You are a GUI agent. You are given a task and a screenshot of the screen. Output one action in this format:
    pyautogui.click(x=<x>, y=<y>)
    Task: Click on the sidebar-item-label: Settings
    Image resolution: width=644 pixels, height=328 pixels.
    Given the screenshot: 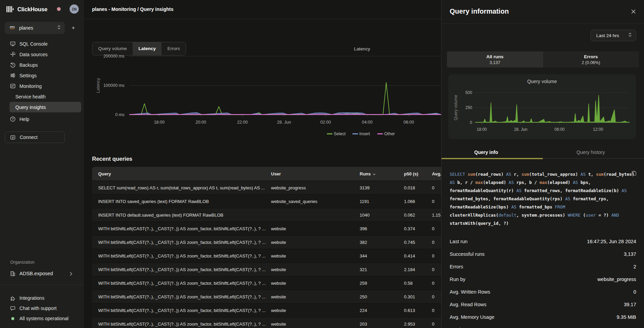 What is the action you would take?
    pyautogui.click(x=28, y=76)
    